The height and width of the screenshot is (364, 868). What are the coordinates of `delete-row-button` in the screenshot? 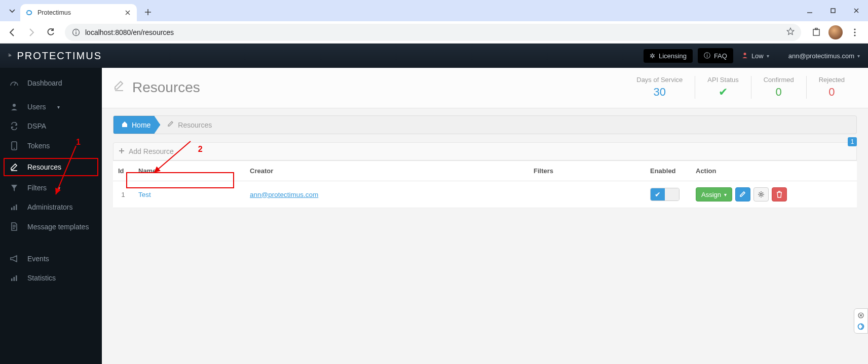 It's located at (779, 194).